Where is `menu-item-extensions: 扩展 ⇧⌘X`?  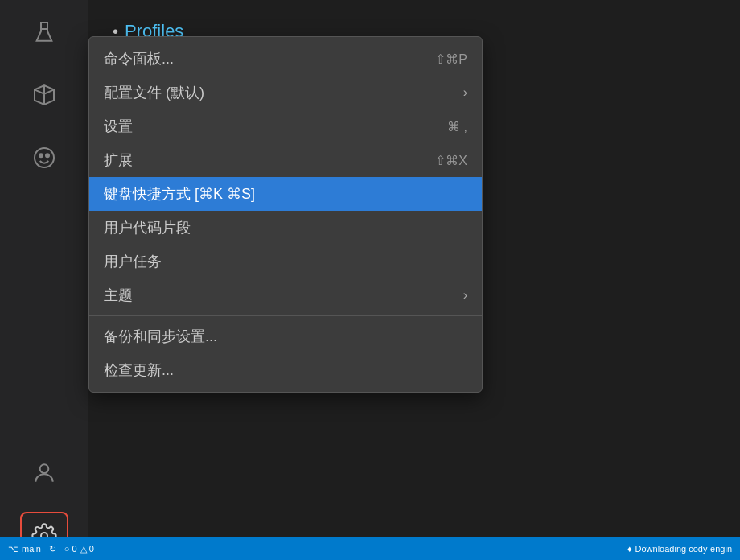 menu-item-extensions: 扩展 ⇧⌘X is located at coordinates (286, 160).